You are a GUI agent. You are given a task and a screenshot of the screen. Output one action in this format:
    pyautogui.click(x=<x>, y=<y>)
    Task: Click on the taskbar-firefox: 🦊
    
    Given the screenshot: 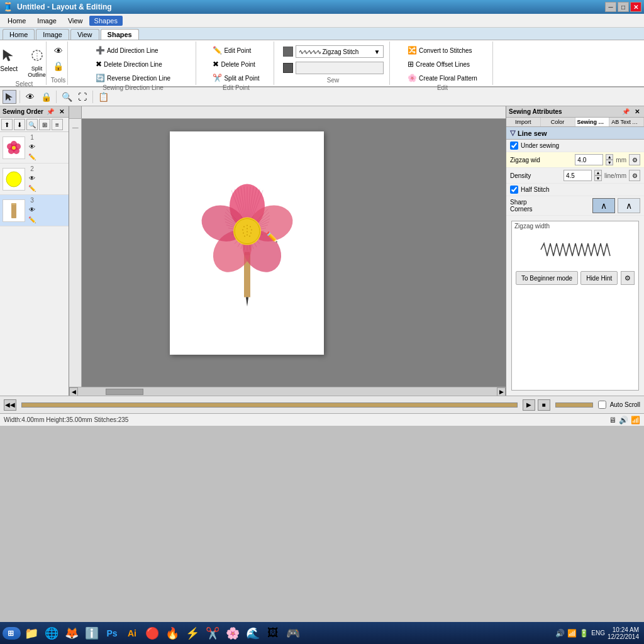 What is the action you would take?
    pyautogui.click(x=72, y=633)
    